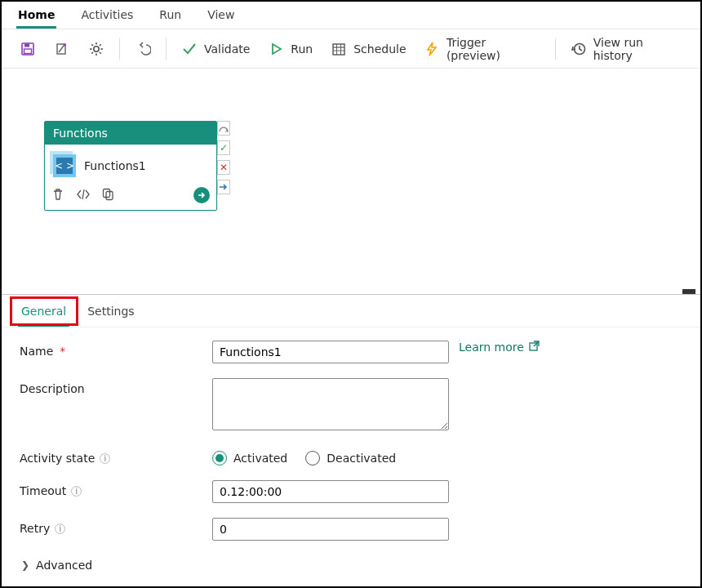 Image resolution: width=702 pixels, height=588 pixels. What do you see at coordinates (491, 347) in the screenshot?
I see `learn-more-label: Learn more` at bounding box center [491, 347].